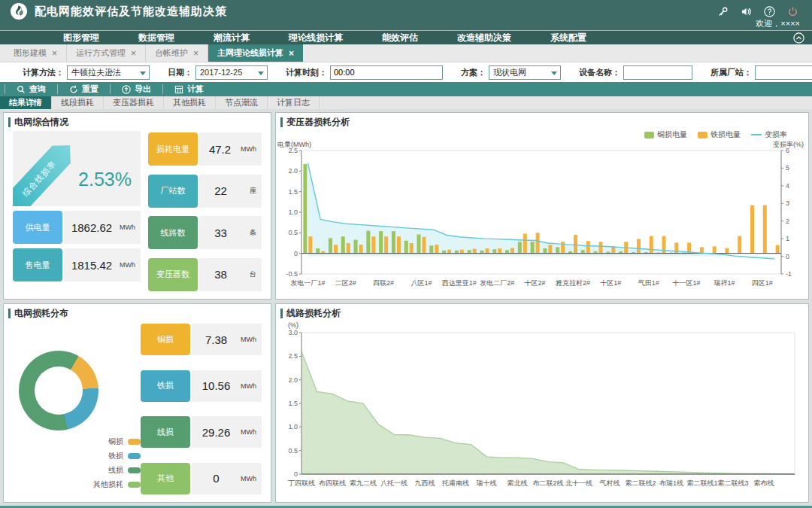  What do you see at coordinates (102, 464) in the screenshot?
I see `donut-legend: 铜损铁损线损其他损耗` at bounding box center [102, 464].